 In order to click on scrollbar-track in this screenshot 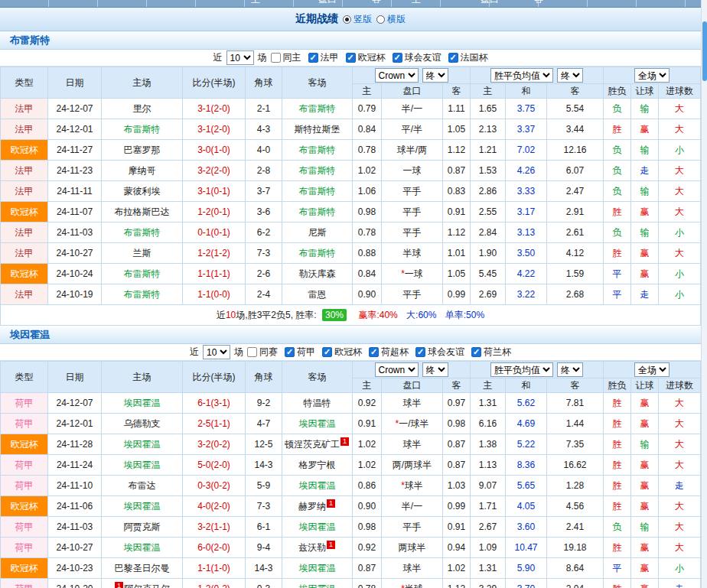, I will do `click(704, 294)`.